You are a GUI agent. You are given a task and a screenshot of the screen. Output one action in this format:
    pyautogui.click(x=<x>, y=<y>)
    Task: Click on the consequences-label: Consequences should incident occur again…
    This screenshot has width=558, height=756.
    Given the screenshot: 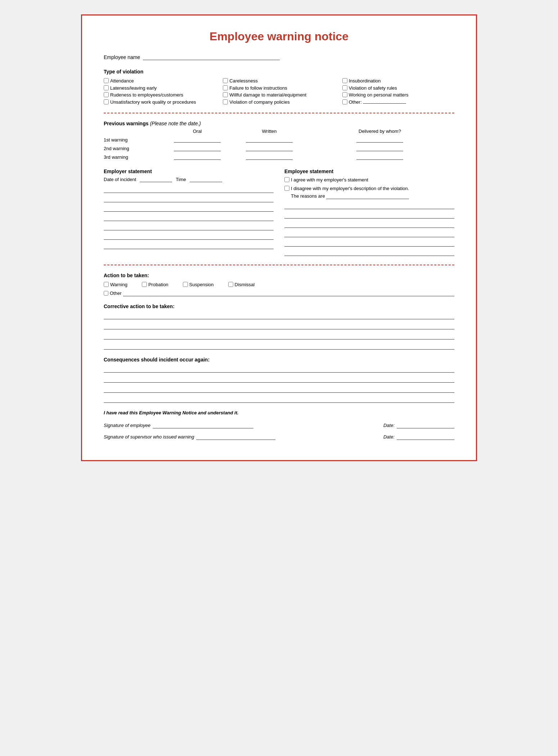 What is the action you would take?
    pyautogui.click(x=279, y=360)
    